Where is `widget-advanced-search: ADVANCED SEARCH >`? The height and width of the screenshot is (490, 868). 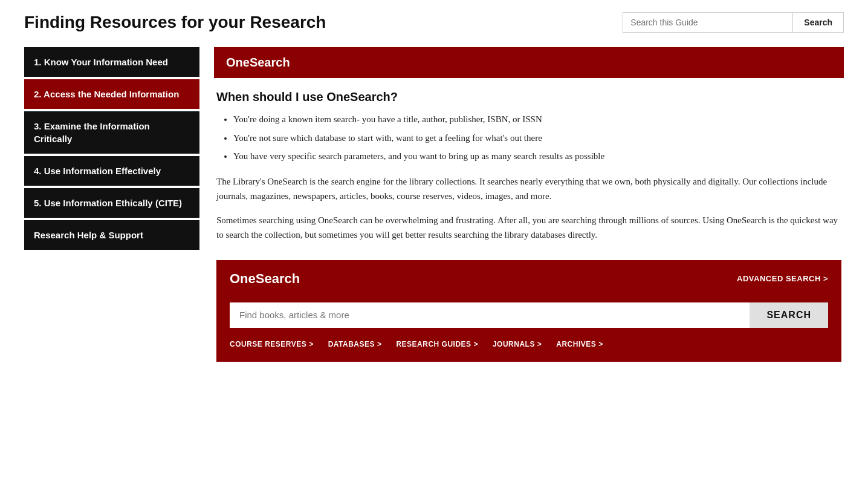
widget-advanced-search: ADVANCED SEARCH > is located at coordinates (782, 278).